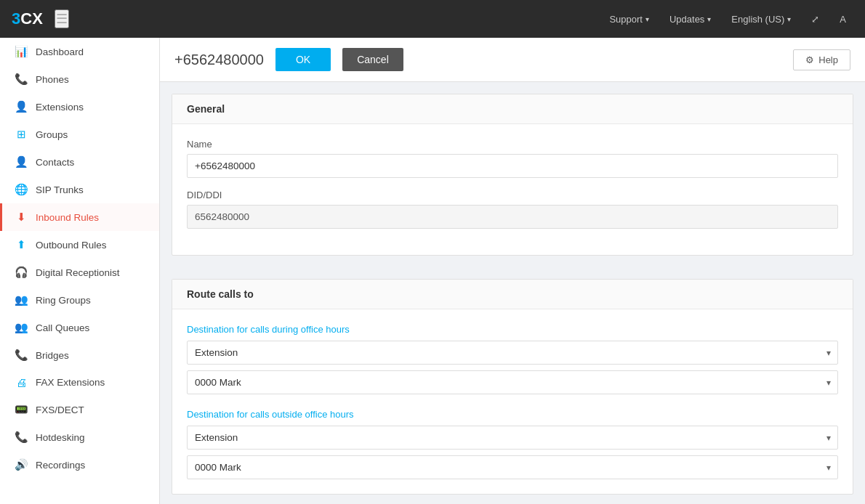  I want to click on logo: 3 CX, so click(28, 19).